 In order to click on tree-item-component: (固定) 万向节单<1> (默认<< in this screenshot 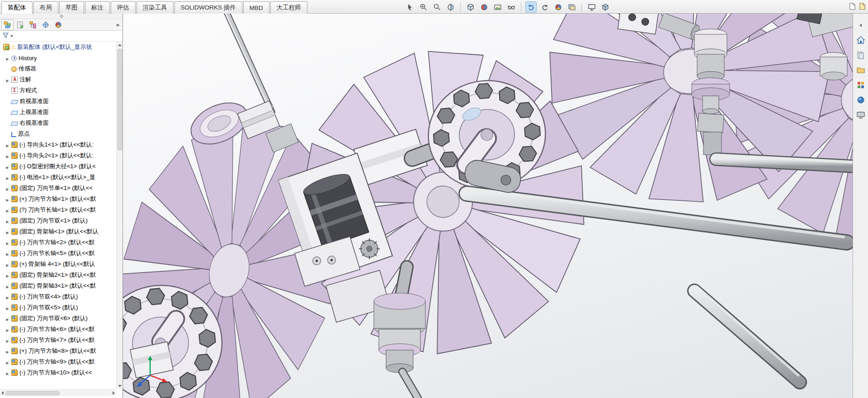, I will do `click(58, 188)`.